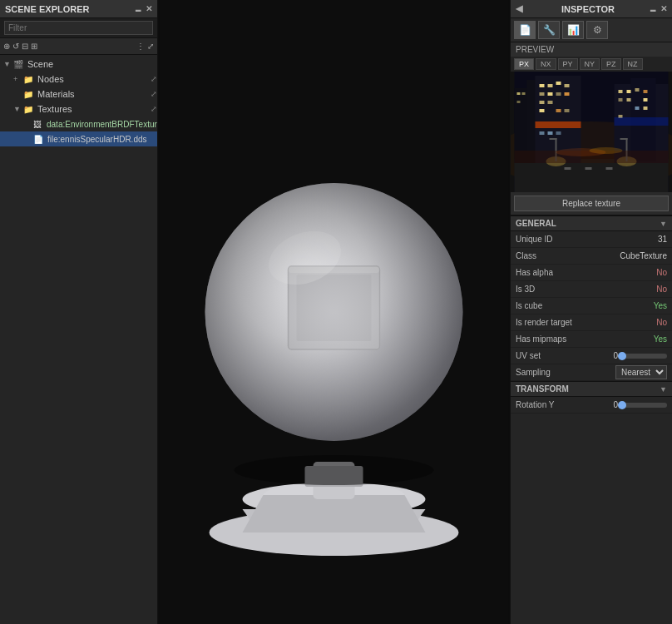 Image resolution: width=672 pixels, height=624 pixels. What do you see at coordinates (644, 256) in the screenshot?
I see `prop-value: CubeTexture` at bounding box center [644, 256].